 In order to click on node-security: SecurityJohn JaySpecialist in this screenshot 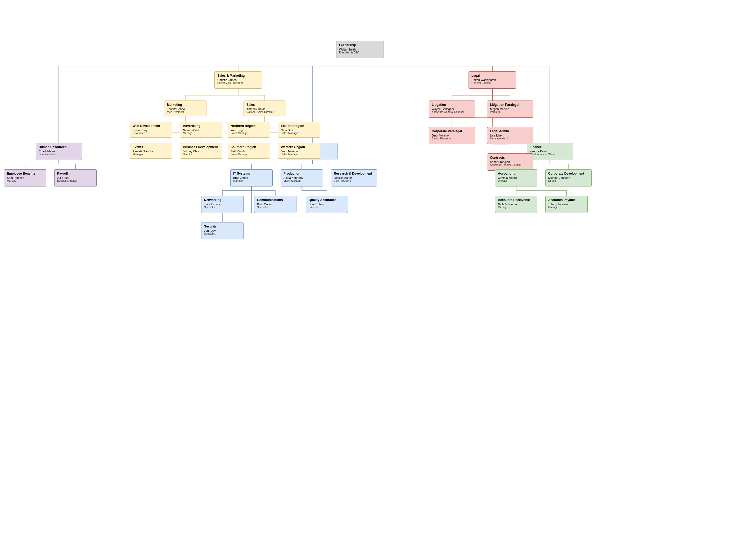, I will do `click(222, 231)`.